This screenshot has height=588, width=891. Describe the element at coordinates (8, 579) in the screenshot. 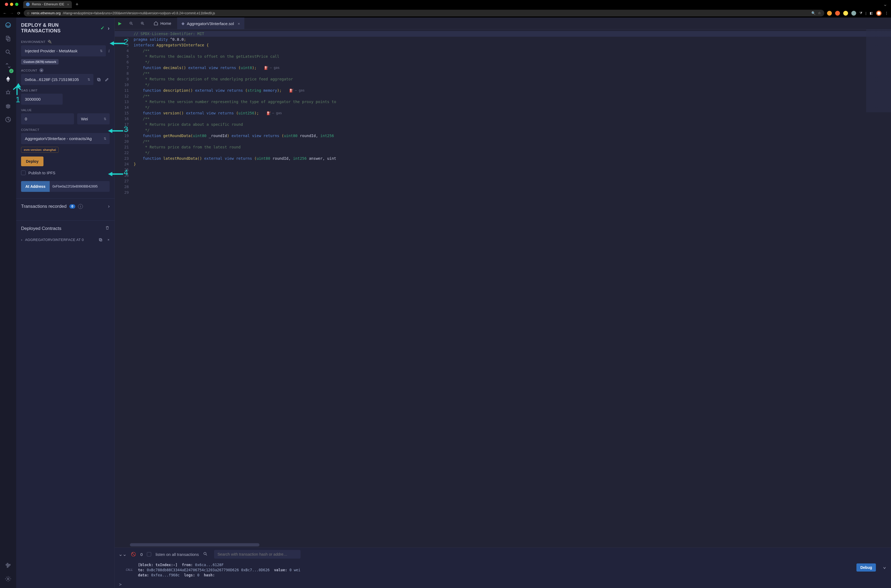

I see `settings-gear-icon` at that location.